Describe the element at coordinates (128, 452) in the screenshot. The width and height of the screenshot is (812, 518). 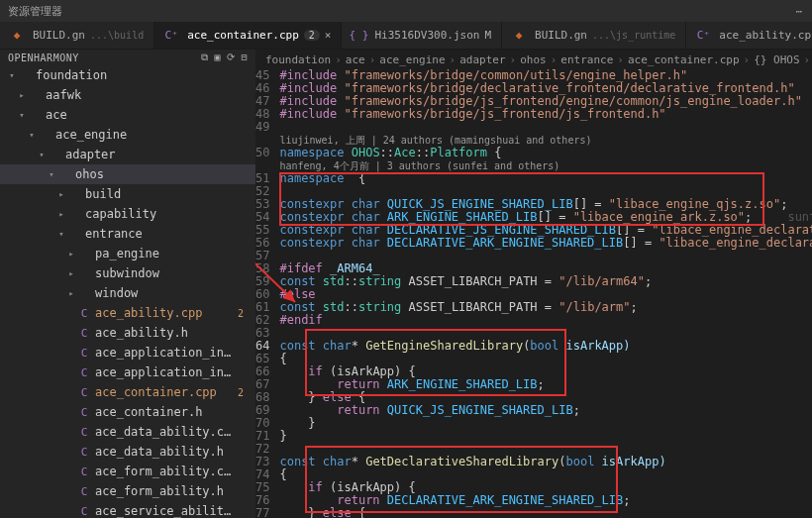
I see `tree-item-ace_data_ability-h: Cace_data_ability.h` at that location.